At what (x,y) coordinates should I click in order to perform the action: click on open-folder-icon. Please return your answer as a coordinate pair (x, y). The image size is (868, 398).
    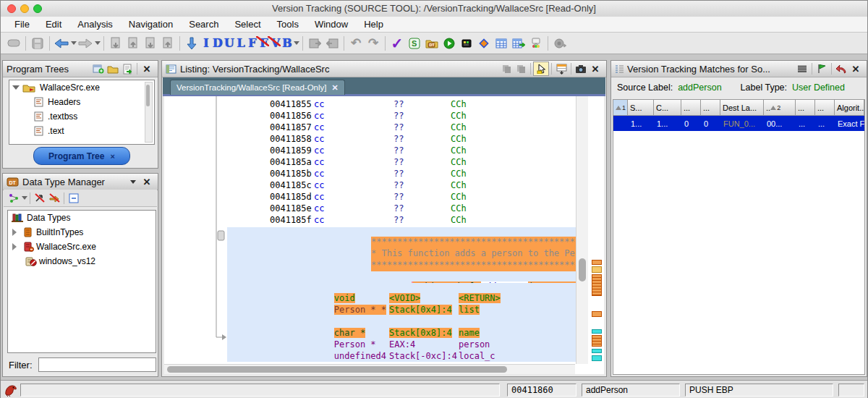
    Looking at the image, I should click on (113, 69).